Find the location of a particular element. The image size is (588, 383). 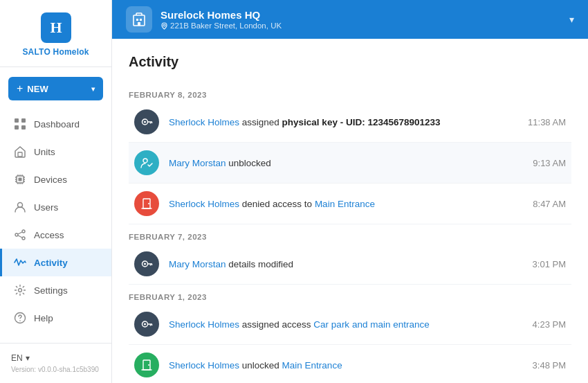

activity-time: 9:13 AM is located at coordinates (542, 163).